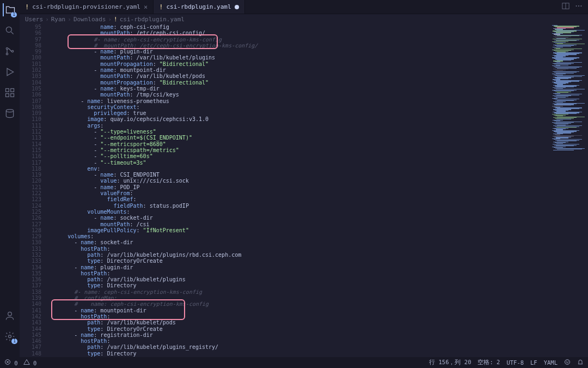 This screenshot has height=368, width=588. I want to click on settings-icon: 1, so click(10, 336).